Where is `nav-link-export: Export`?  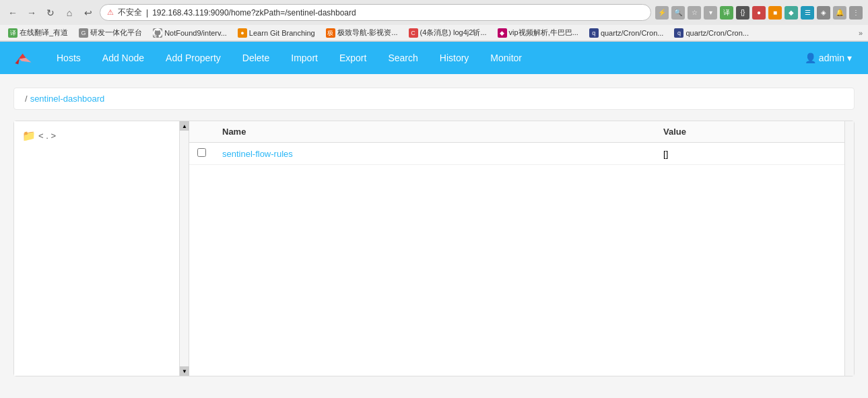
nav-link-export: Export is located at coordinates (353, 58).